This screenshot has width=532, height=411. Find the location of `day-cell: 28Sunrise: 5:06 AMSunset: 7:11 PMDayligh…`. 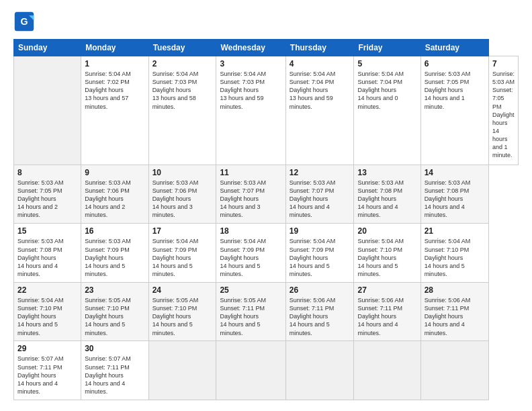

day-cell: 28Sunrise: 5:06 AMSunset: 7:11 PMDayligh… is located at coordinates (454, 312).